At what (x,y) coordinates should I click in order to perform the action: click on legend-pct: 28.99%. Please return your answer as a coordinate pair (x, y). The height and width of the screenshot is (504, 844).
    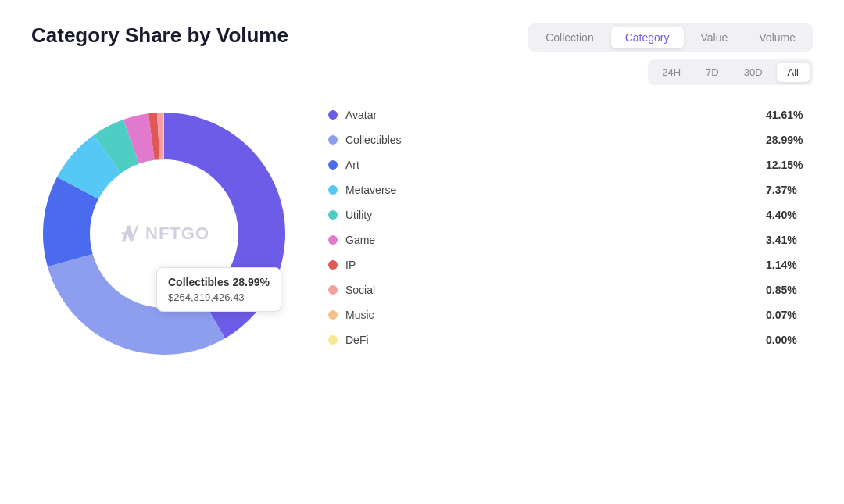
    Looking at the image, I should click on (789, 140).